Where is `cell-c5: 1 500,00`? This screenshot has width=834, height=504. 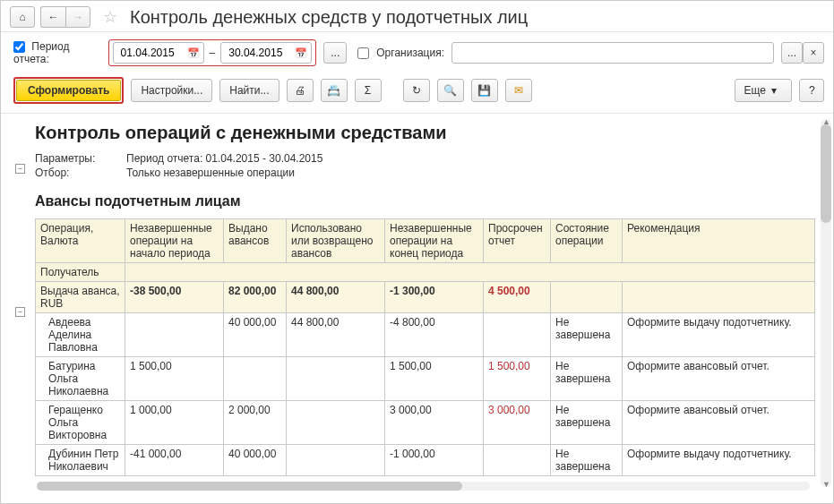
cell-c5: 1 500,00 is located at coordinates (434, 380).